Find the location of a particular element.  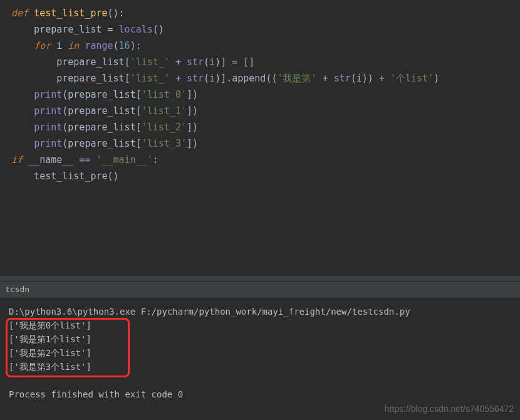

code-line: for i in range(16): is located at coordinates (261, 46).